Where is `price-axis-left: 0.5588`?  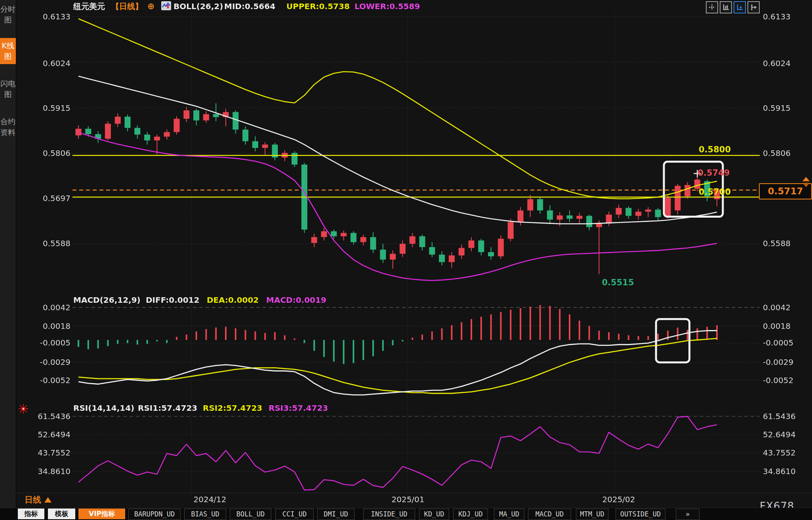
price-axis-left: 0.5588 is located at coordinates (43, 243).